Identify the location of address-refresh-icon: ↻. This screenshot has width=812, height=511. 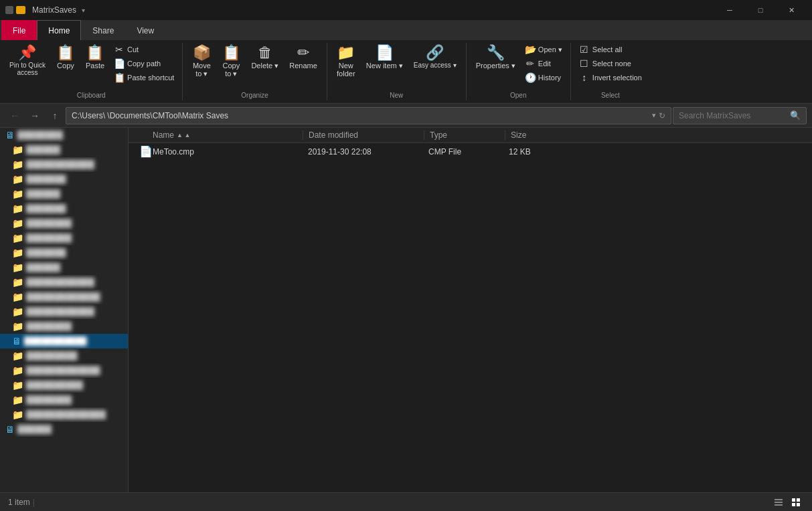
(662, 116).